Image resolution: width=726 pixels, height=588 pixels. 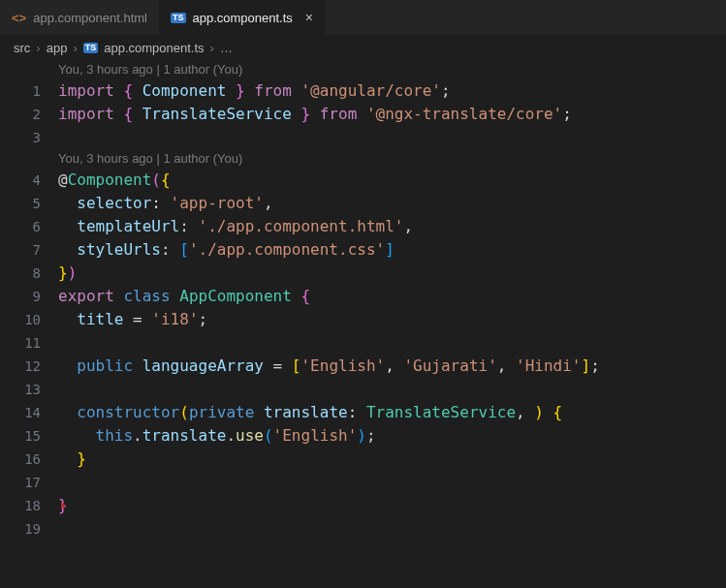 What do you see at coordinates (29, 180) in the screenshot?
I see `line-number: 4` at bounding box center [29, 180].